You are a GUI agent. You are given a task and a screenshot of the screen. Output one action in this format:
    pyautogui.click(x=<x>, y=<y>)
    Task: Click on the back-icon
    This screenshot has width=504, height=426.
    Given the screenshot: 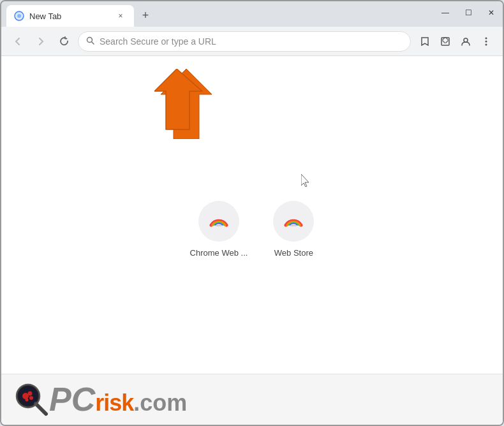 What is the action you would take?
    pyautogui.click(x=18, y=41)
    